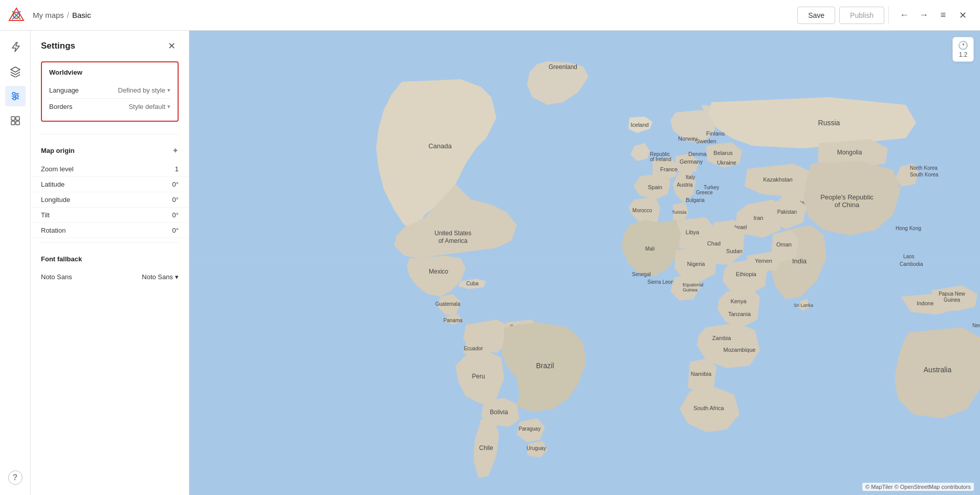 This screenshot has height=495, width=980. What do you see at coordinates (15, 478) in the screenshot?
I see `help-button: ?` at bounding box center [15, 478].